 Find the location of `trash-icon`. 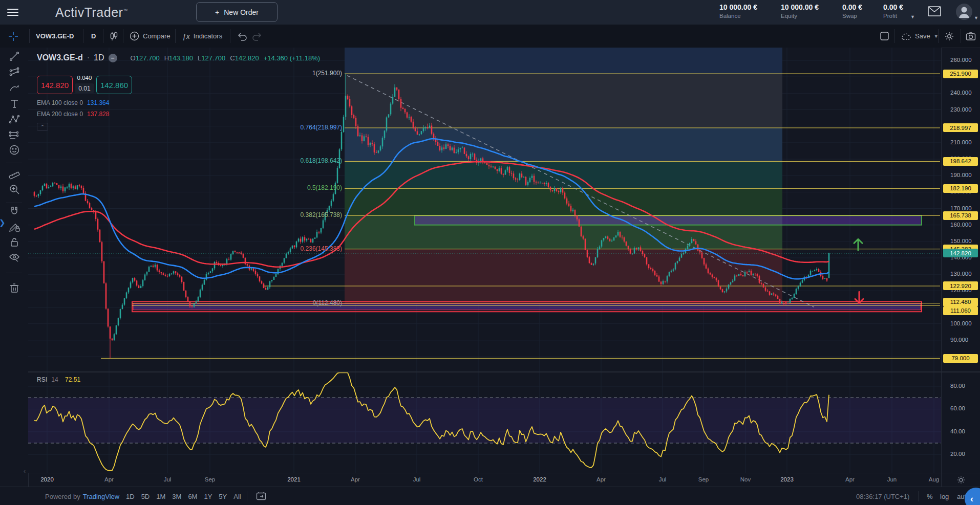

trash-icon is located at coordinates (14, 288).